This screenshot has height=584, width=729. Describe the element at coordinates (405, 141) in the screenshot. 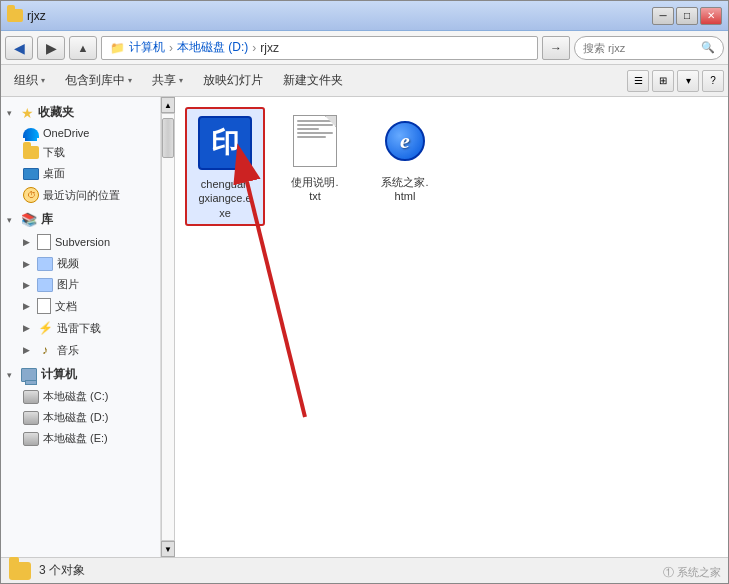

I see `html-icon-wrapper: e` at that location.